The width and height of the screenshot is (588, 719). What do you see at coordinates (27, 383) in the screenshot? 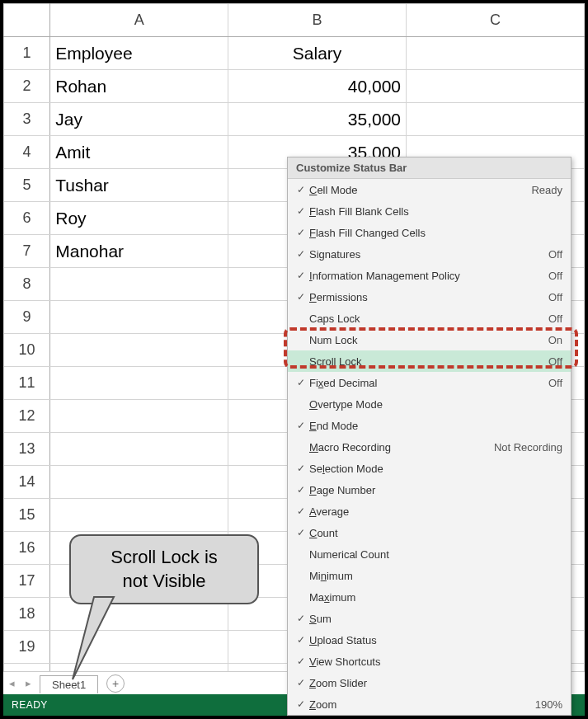
I see `row-header: 11` at bounding box center [27, 383].